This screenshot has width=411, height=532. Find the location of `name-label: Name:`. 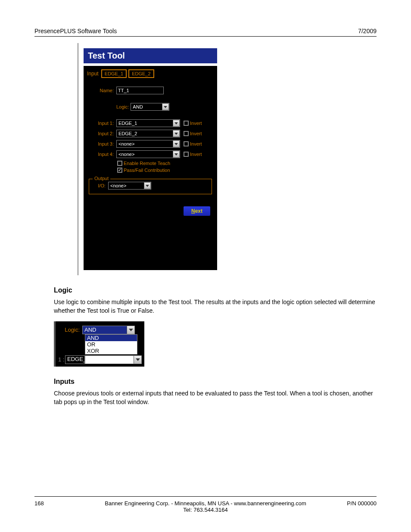

name-label: Name: is located at coordinates (102, 90).